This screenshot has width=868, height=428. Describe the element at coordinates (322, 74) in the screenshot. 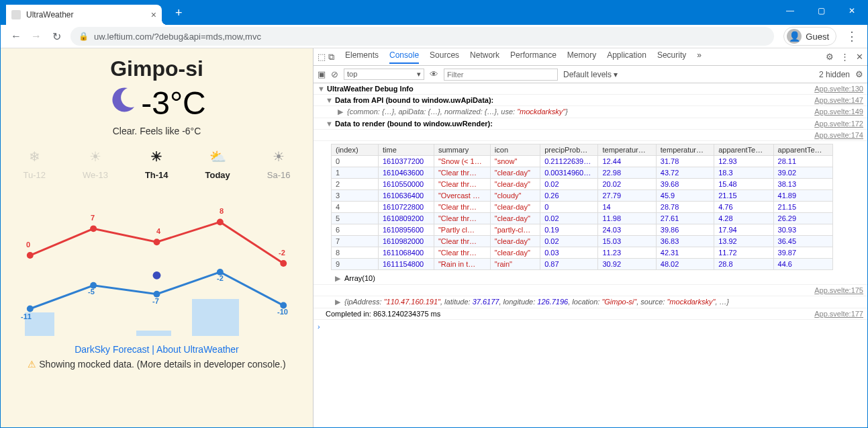

I see `play-icon: ▣` at that location.